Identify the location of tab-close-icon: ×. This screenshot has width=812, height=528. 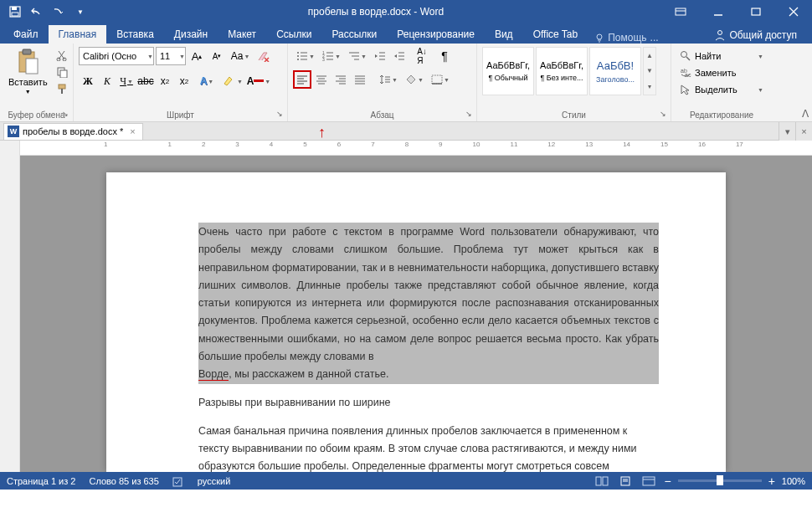
(132, 131).